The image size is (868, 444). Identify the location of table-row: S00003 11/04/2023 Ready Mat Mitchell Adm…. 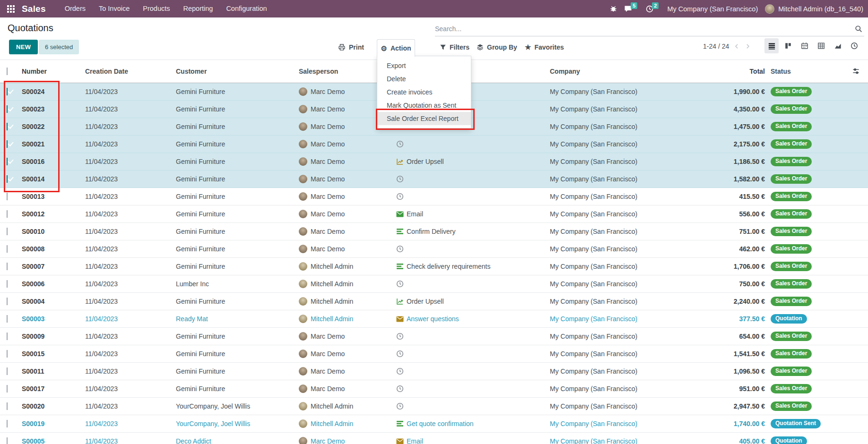
(434, 319).